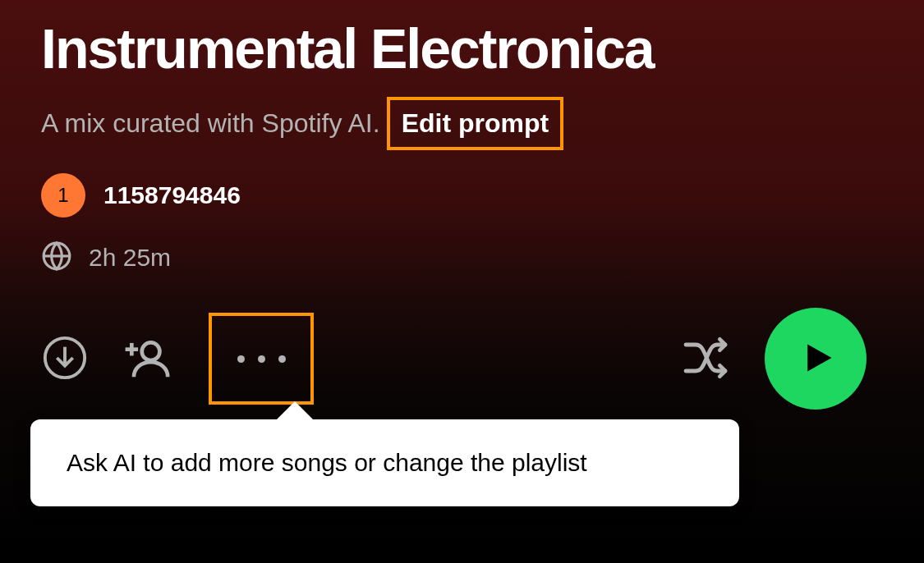 The height and width of the screenshot is (563, 924). I want to click on subtitle-text: A mix curated with Spotify AI., so click(210, 123).